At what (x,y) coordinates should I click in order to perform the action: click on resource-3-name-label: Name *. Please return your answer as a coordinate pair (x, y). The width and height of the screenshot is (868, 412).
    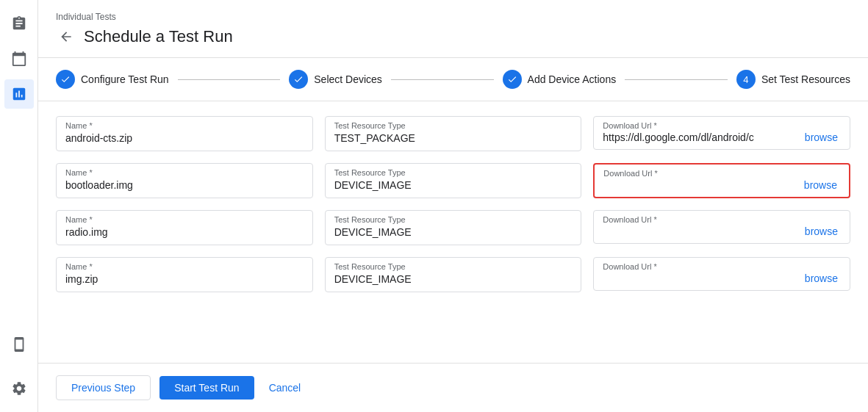
    Looking at the image, I should click on (184, 267).